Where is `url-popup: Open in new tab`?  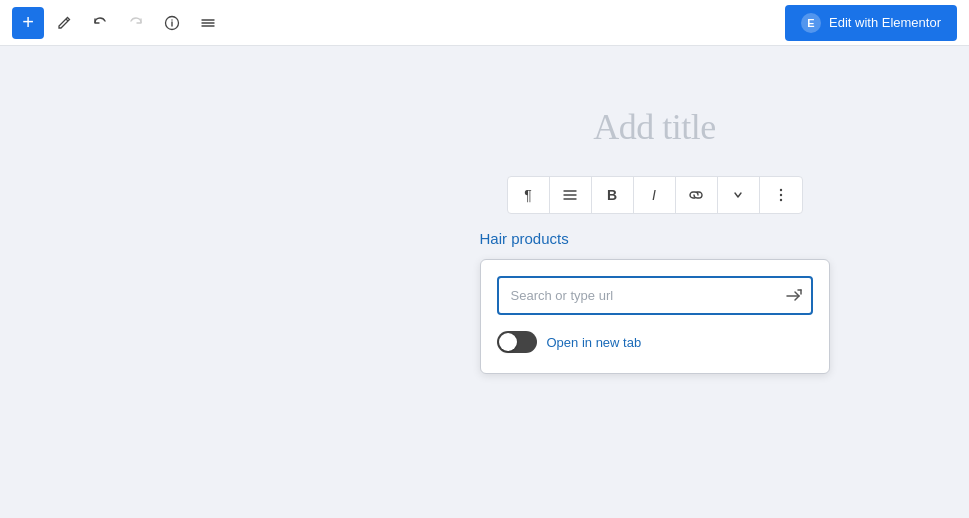 url-popup: Open in new tab is located at coordinates (655, 316).